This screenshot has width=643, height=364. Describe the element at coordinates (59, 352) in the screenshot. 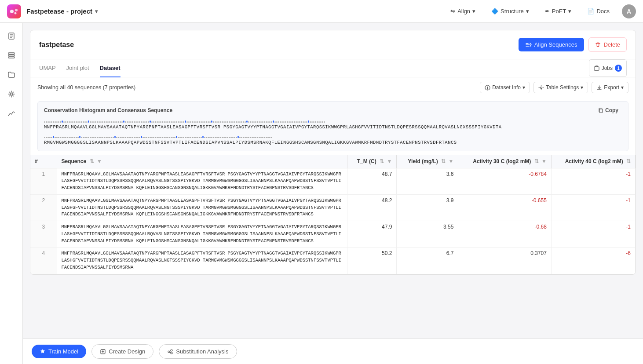

I see `train-model-button: Train Model` at that location.